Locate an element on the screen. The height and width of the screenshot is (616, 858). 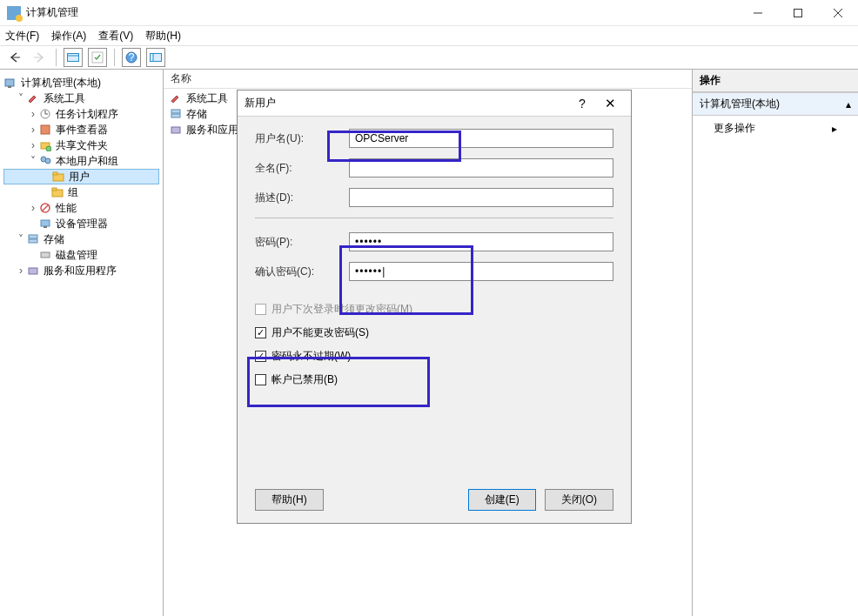
username-input: OPCServer is located at coordinates (481, 138).